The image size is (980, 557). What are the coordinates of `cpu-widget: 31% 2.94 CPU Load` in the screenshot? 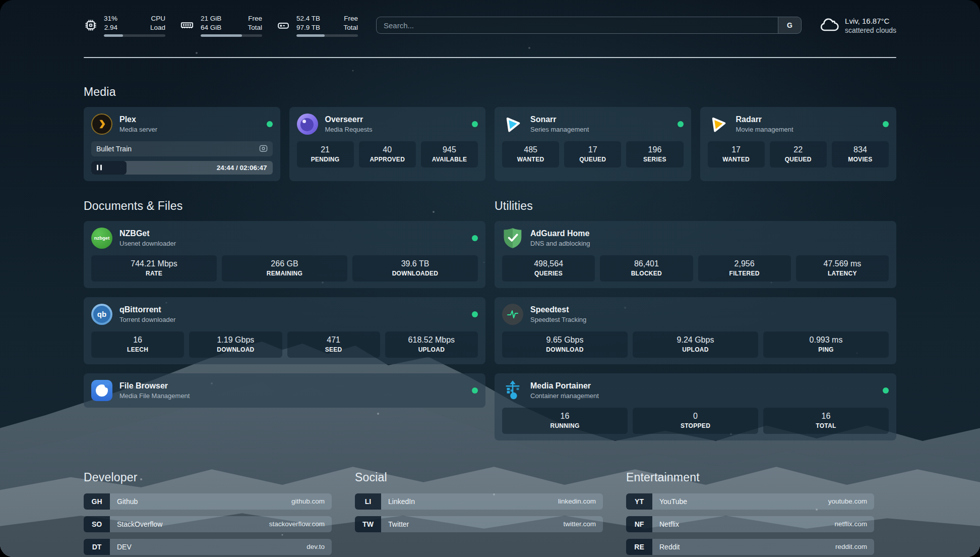 It's located at (125, 25).